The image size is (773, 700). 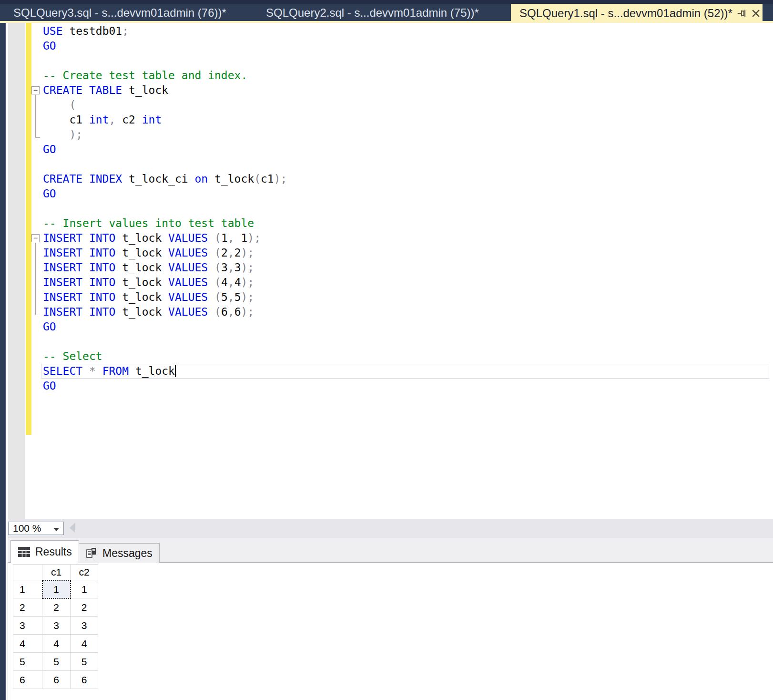 What do you see at coordinates (28, 572) in the screenshot?
I see `grid-corner-header` at bounding box center [28, 572].